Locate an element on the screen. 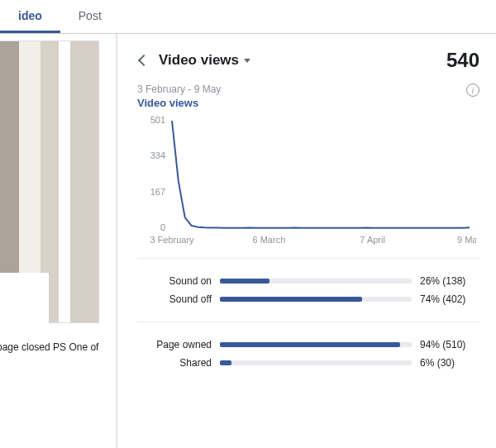 Image resolution: width=496 pixels, height=448 pixels. svg-text: 3 February is located at coordinates (172, 240).